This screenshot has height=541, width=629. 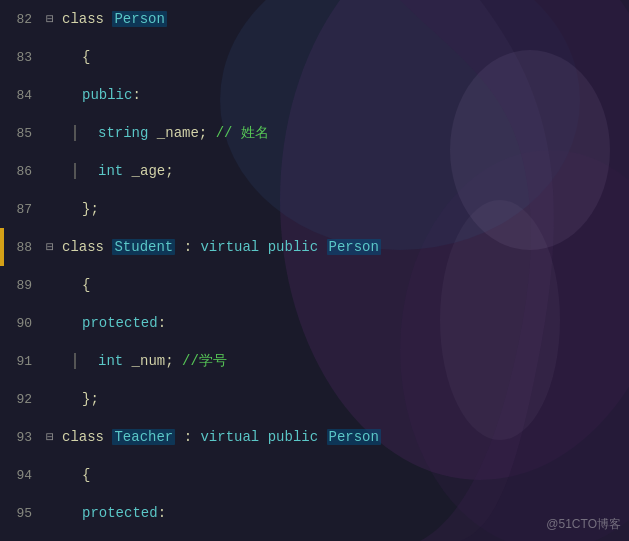 I want to click on watermark-text: @51CTO博客, so click(x=584, y=524).